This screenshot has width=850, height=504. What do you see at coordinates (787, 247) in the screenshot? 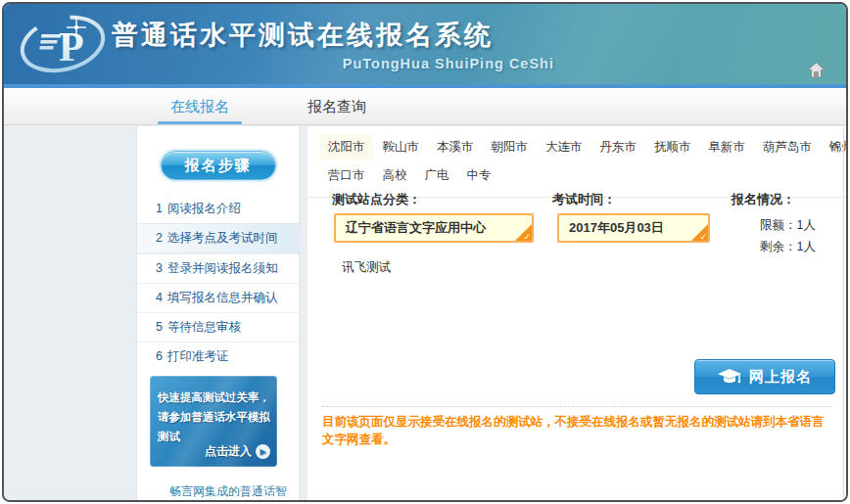
I see `quota-remaining: 剩余：1人` at bounding box center [787, 247].